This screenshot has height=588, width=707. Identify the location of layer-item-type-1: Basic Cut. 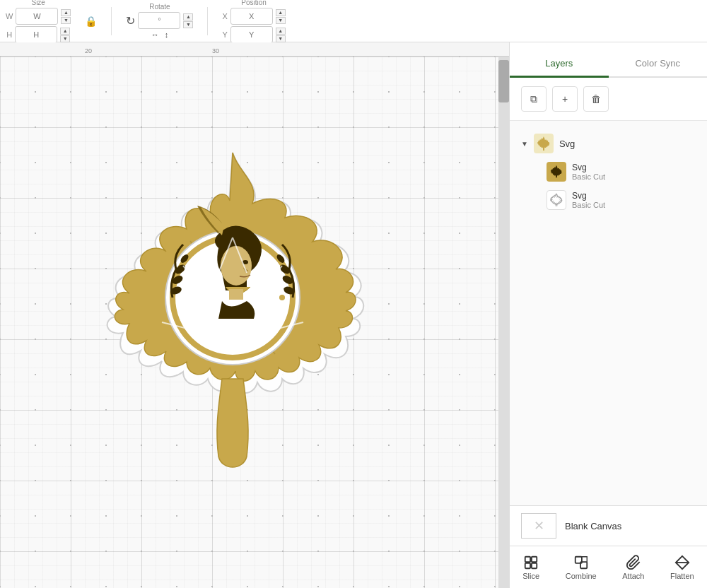
(588, 205).